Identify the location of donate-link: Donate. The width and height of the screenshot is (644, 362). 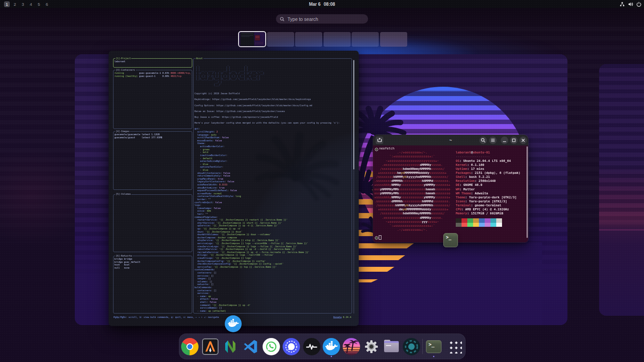
(337, 317).